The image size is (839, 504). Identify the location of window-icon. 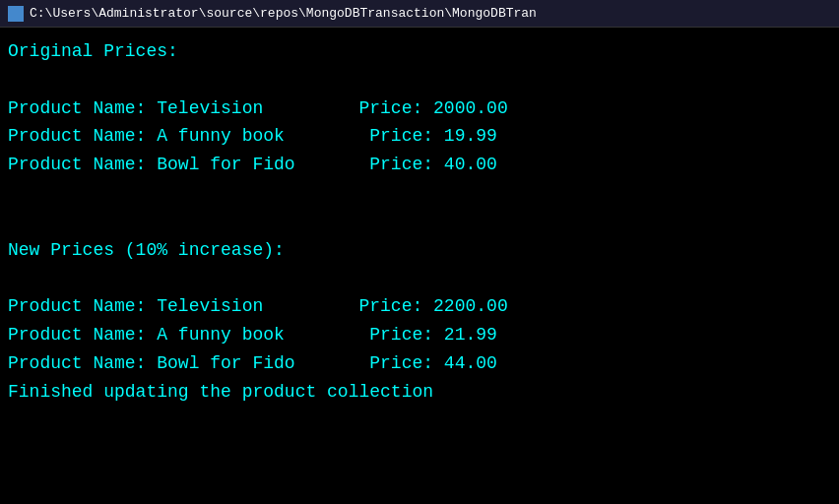
(16, 14).